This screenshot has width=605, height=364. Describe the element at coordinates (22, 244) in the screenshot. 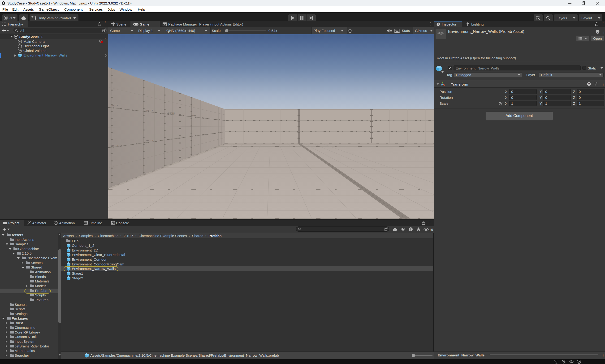

I see `svg-text: Samples` at that location.